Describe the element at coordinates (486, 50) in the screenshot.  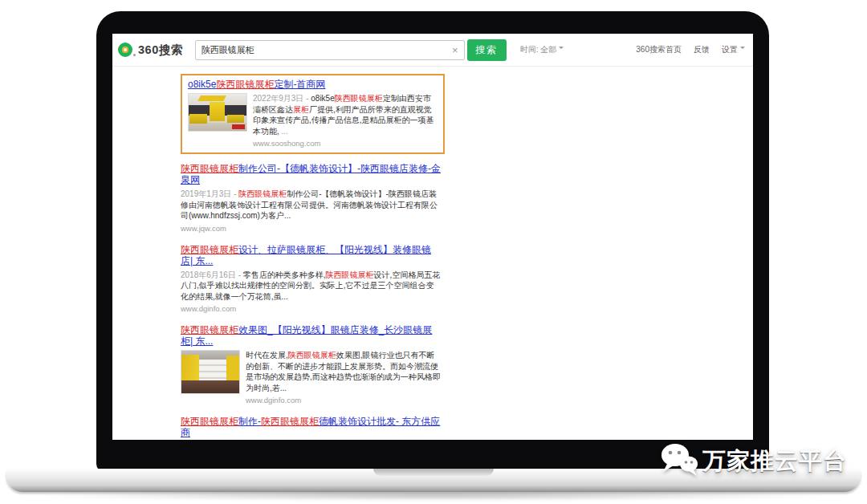
I see `search-button: 搜索` at that location.